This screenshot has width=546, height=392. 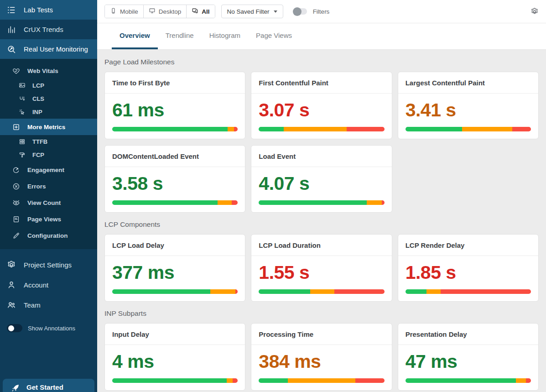 What do you see at coordinates (274, 37) in the screenshot?
I see `tab-page-views: Page Views` at bounding box center [274, 37].